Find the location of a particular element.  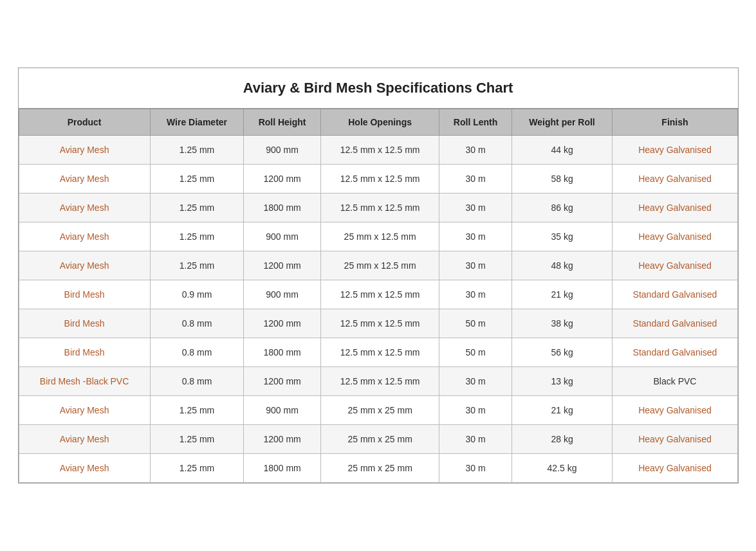

table-row: Aviary Mesh1.25 mm1200 mm12.5 mm x 12.5 … is located at coordinates (378, 179).